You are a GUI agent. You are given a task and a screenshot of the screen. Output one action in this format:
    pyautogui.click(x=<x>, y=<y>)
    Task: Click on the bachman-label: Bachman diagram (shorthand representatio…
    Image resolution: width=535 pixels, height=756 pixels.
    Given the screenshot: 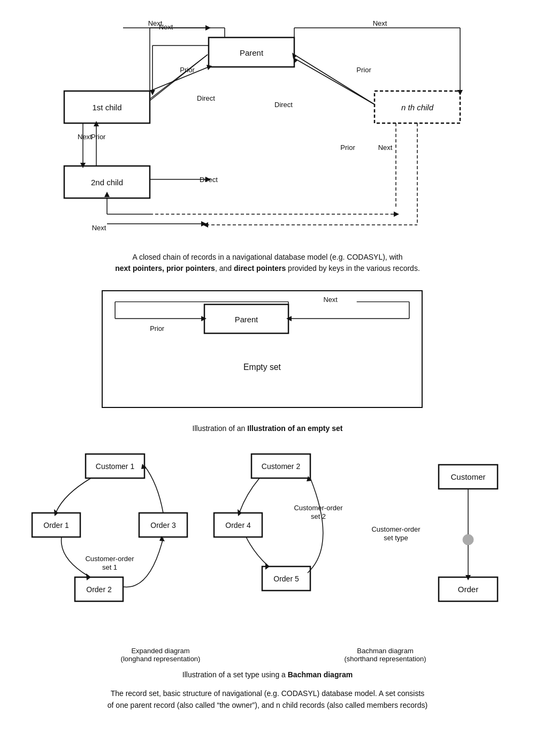 What is the action you would take?
    pyautogui.click(x=385, y=655)
    